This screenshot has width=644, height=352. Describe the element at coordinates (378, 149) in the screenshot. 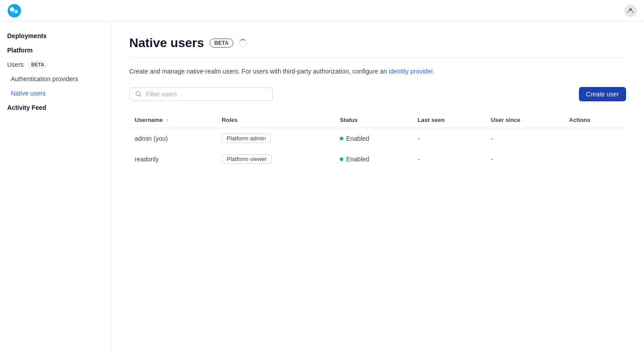

I see `users-table-body: admin (you)Platform adminEnabled--readon…` at that location.